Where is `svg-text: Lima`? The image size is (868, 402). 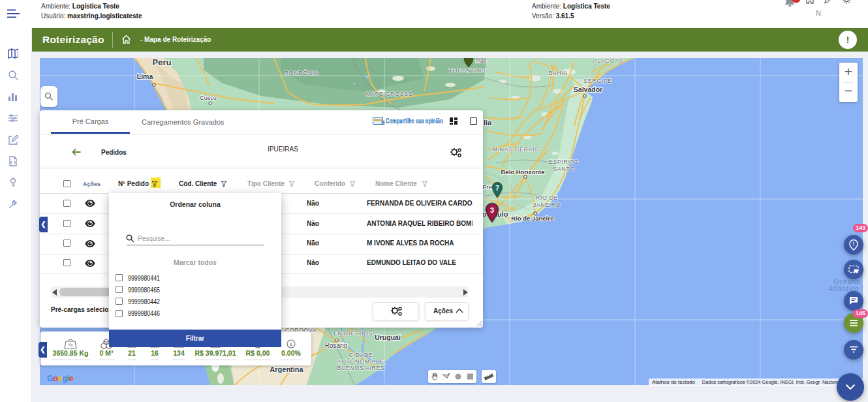 svg-text: Lima is located at coordinates (145, 76).